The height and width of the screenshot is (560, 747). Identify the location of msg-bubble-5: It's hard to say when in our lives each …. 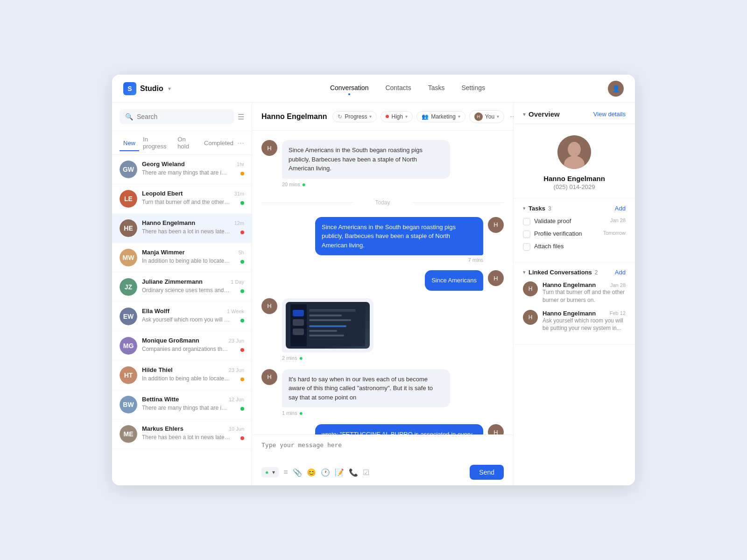
(366, 388).